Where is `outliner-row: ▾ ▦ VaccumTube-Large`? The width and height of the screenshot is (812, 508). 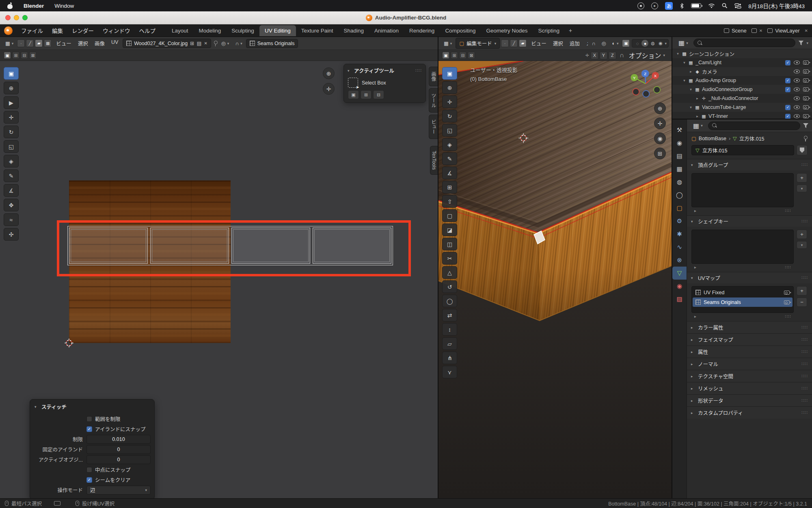 outliner-row: ▾ ▦ VaccumTube-Large is located at coordinates (742, 107).